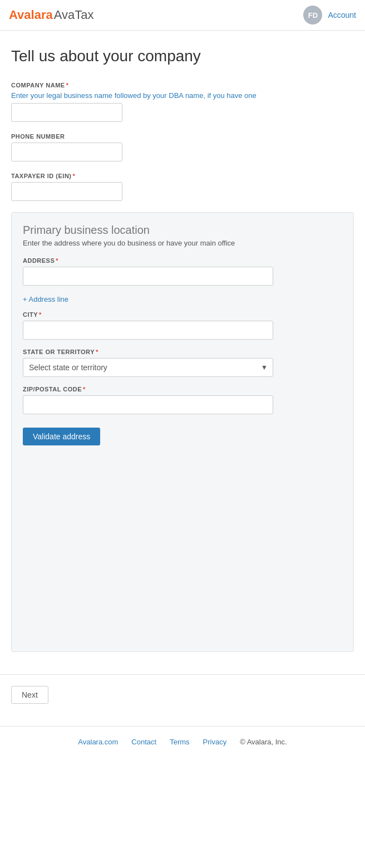 The height and width of the screenshot is (868, 365). Describe the element at coordinates (97, 352) in the screenshot. I see `state-required: *` at that location.